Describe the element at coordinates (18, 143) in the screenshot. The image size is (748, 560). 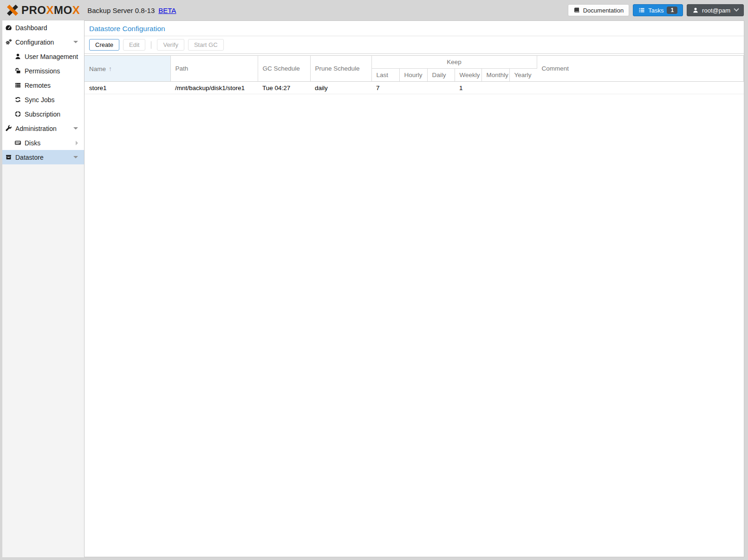
I see `hard-disk-icon` at that location.